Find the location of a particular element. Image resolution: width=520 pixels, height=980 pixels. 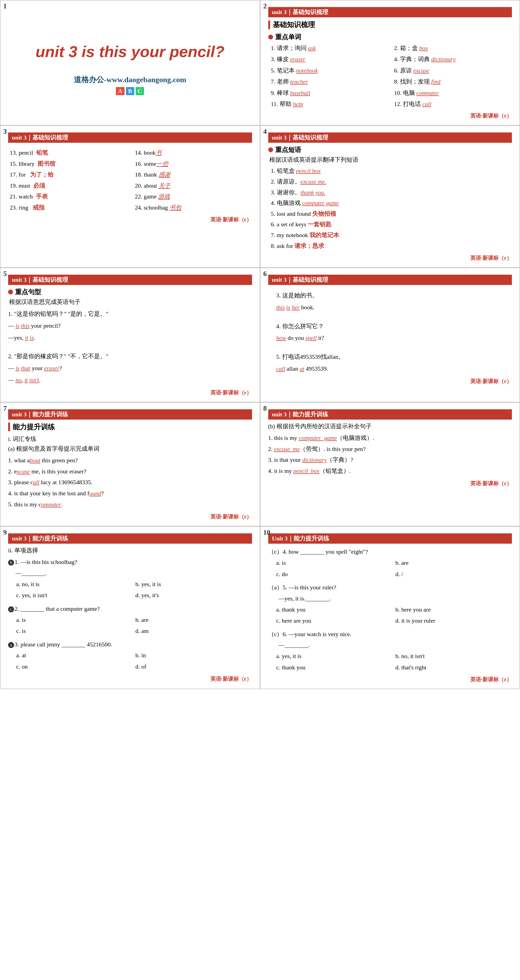

vocab-ans-4: dictionary is located at coordinates (443, 59).